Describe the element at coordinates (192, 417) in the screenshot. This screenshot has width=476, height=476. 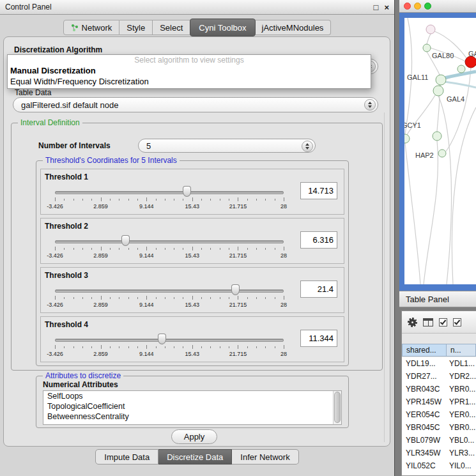
I see `attribute-list-item: BetweennessCentrality` at that location.